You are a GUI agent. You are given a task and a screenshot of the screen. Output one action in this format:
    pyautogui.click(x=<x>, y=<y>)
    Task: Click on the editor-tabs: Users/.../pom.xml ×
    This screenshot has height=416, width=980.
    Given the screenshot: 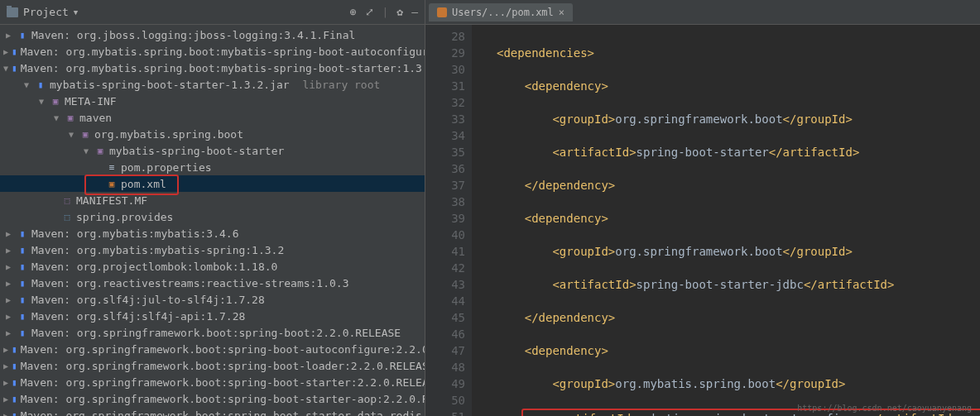 What is the action you would take?
    pyautogui.click(x=703, y=12)
    